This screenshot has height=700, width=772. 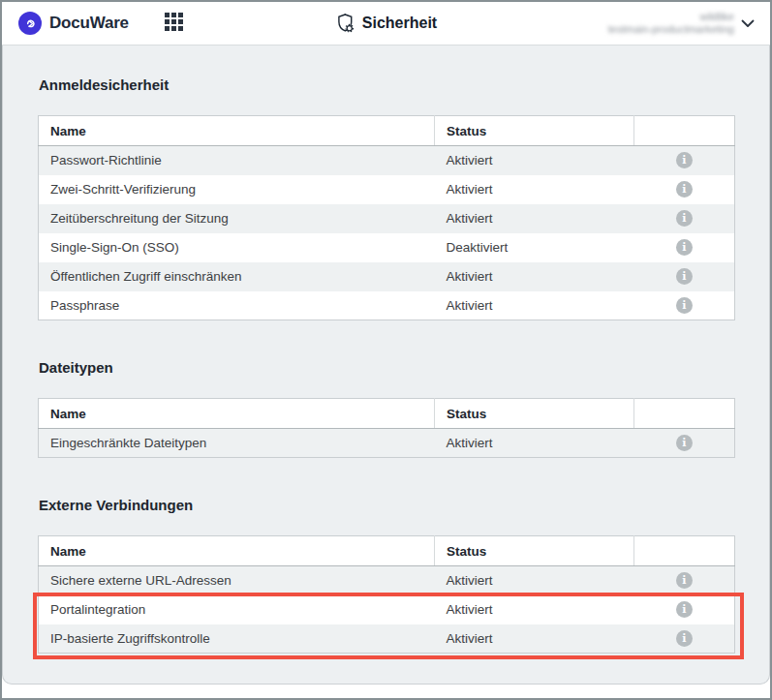 I want to click on status-value: Deaktiviert, so click(x=535, y=248).